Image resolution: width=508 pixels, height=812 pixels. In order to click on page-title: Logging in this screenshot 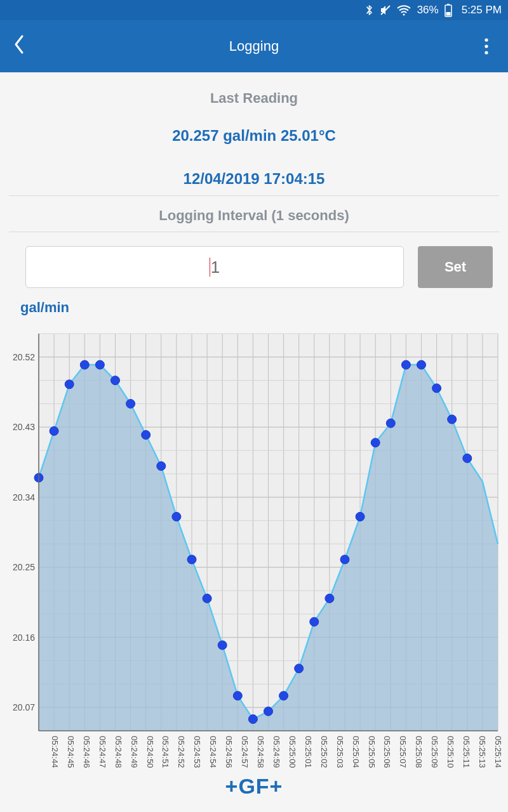, I will do `click(254, 46)`.